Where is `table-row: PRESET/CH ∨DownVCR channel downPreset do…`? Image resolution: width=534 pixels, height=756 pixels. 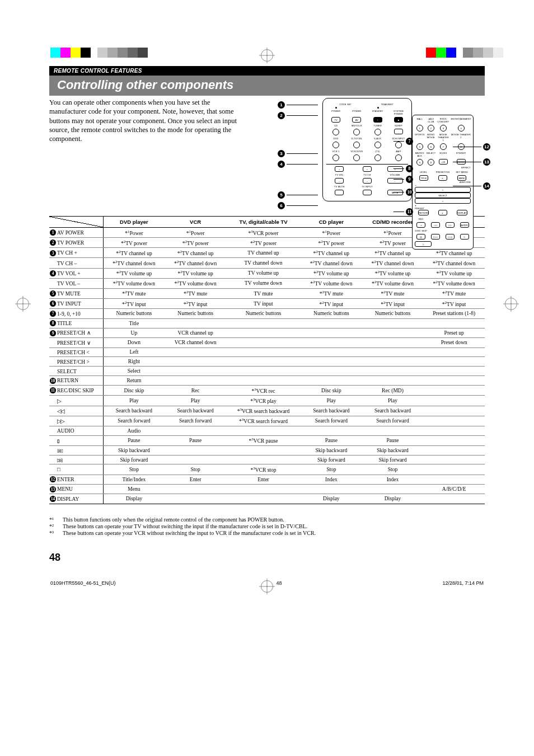 table-row: PRESET/CH ∨DownVCR channel downPreset do… is located at coordinates (267, 342).